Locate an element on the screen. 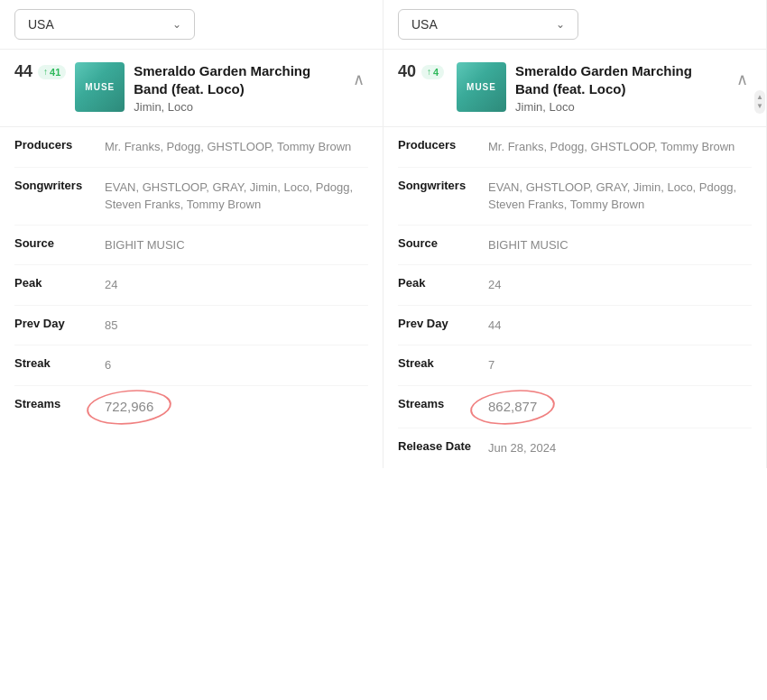  right-label-releasedate: Release Date is located at coordinates (443, 446).